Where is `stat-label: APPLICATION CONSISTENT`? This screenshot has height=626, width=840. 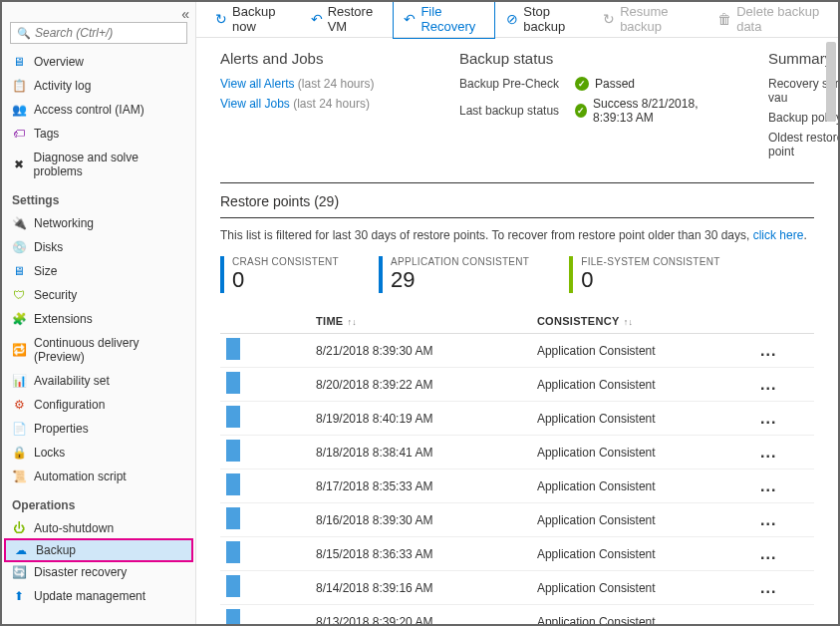 stat-label: APPLICATION CONSISTENT is located at coordinates (460, 261).